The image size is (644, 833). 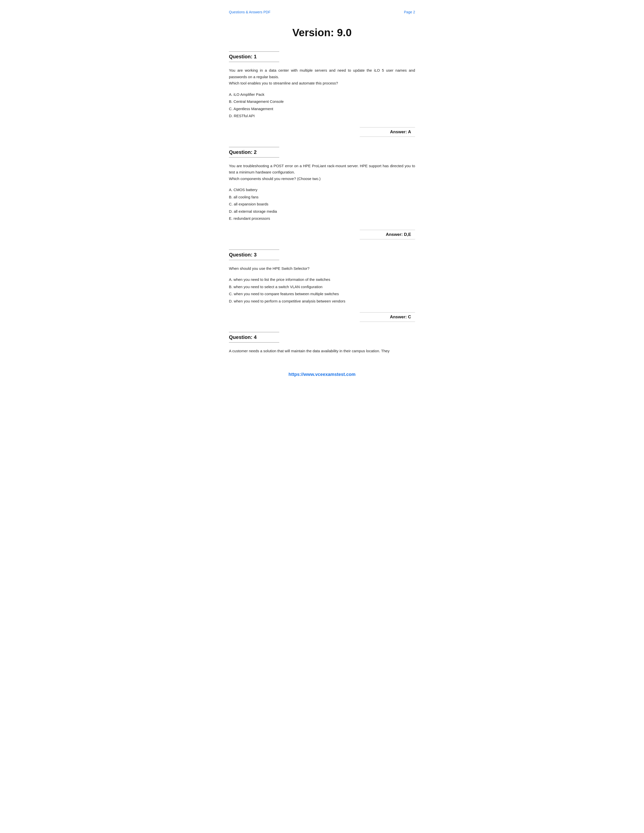 What do you see at coordinates (322, 101) in the screenshot?
I see `list-item: B. Central Management Console` at bounding box center [322, 101].